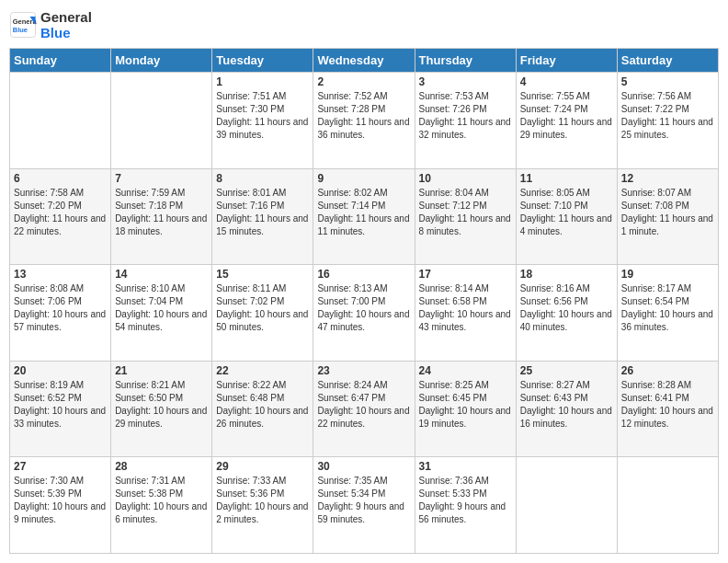 The height and width of the screenshot is (563, 728). Describe the element at coordinates (465, 178) in the screenshot. I see `day-number: 10` at that location.